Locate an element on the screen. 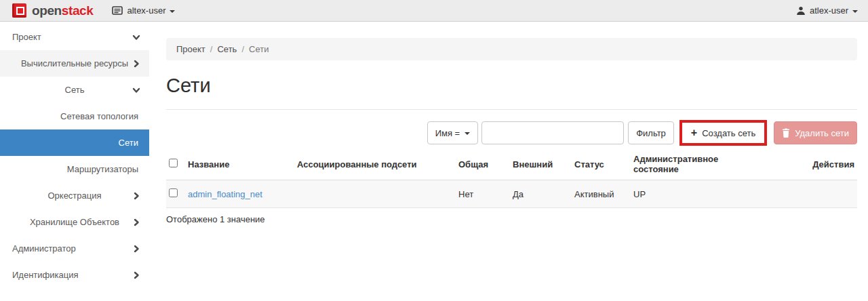  column-header-shared: Общая is located at coordinates (483, 164).